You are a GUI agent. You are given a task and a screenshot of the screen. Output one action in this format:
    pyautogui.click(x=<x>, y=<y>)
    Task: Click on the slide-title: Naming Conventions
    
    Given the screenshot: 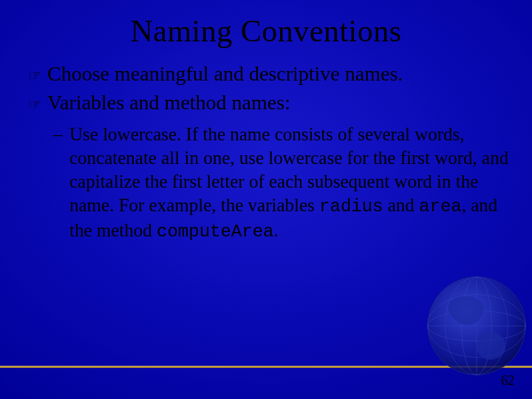 What is the action you would take?
    pyautogui.click(x=266, y=29)
    